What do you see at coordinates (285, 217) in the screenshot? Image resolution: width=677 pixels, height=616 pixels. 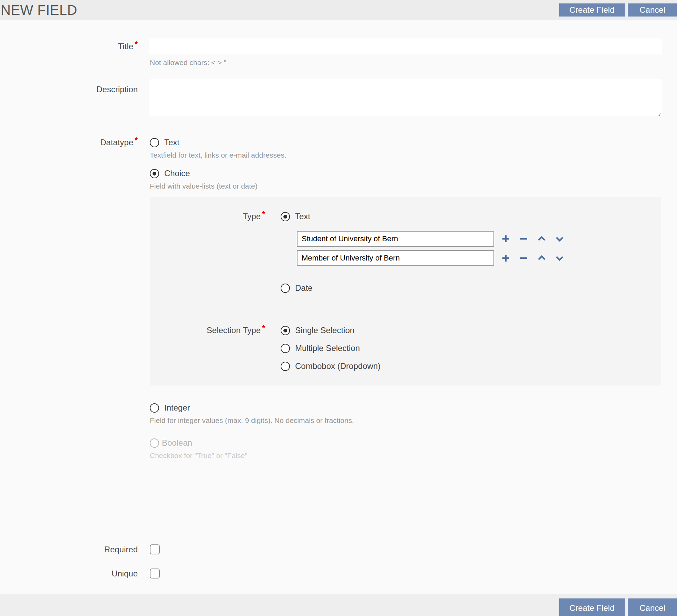 I see `choice-type-text-radio` at bounding box center [285, 217].